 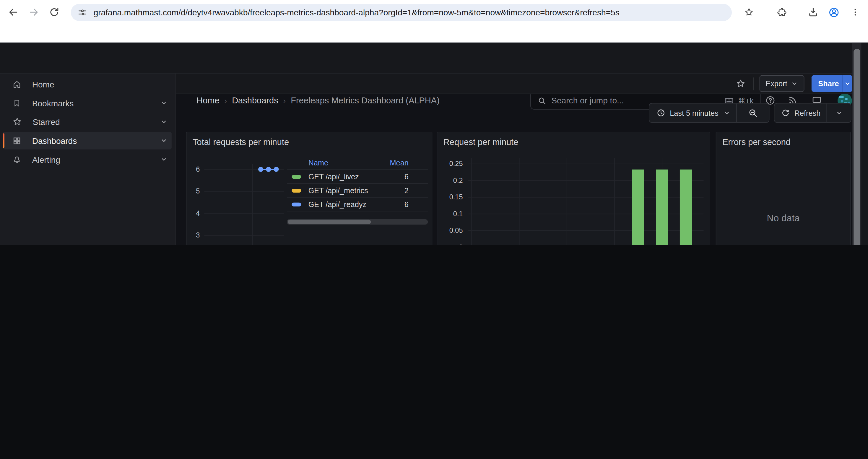 I want to click on bell-icon, so click(x=17, y=160).